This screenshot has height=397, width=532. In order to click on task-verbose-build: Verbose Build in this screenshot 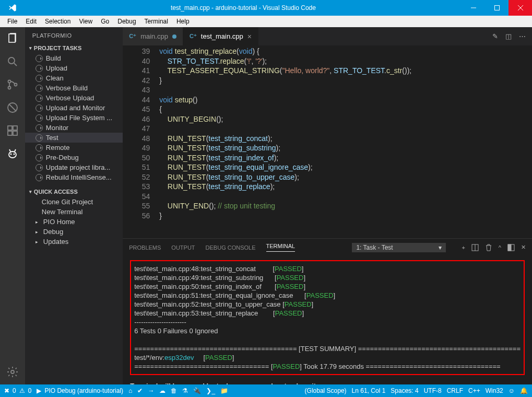, I will do `click(74, 88)`.